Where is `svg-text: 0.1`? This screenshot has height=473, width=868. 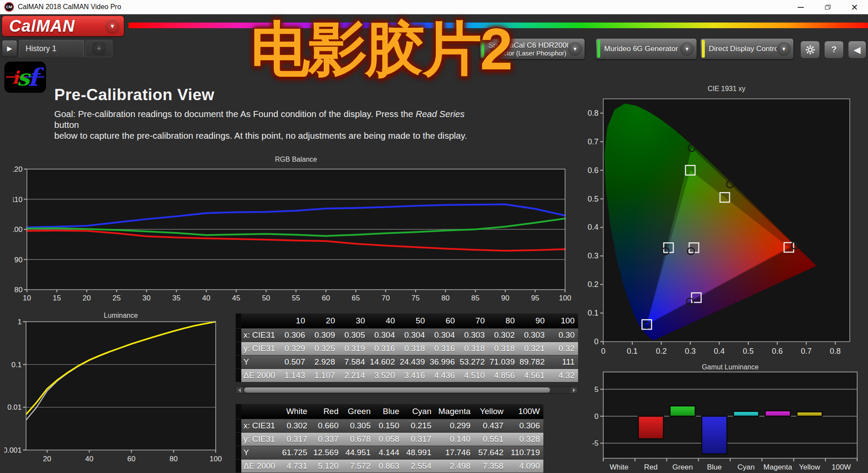
svg-text: 0.1 is located at coordinates (593, 313).